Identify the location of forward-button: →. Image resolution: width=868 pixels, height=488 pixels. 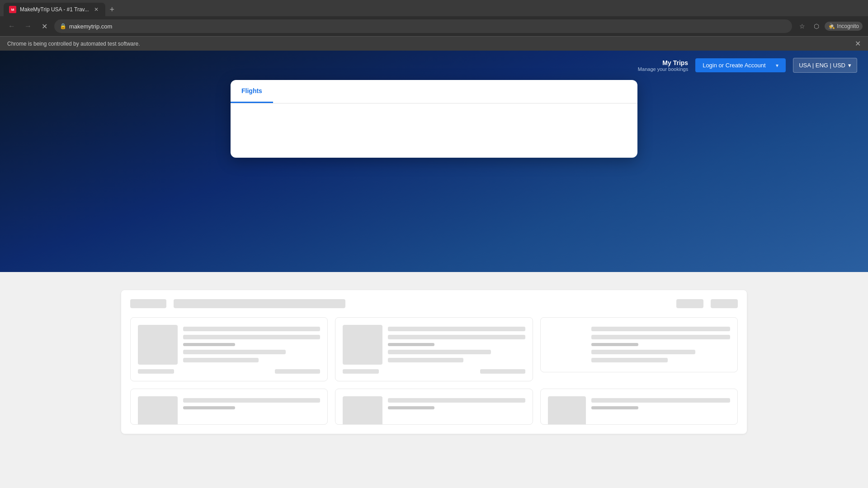
(28, 26).